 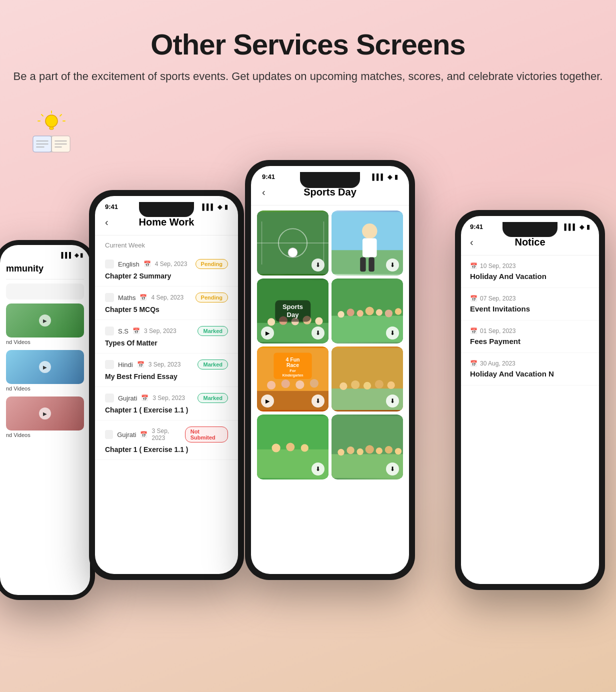 I want to click on current-week-label: Current Week, so click(x=166, y=244).